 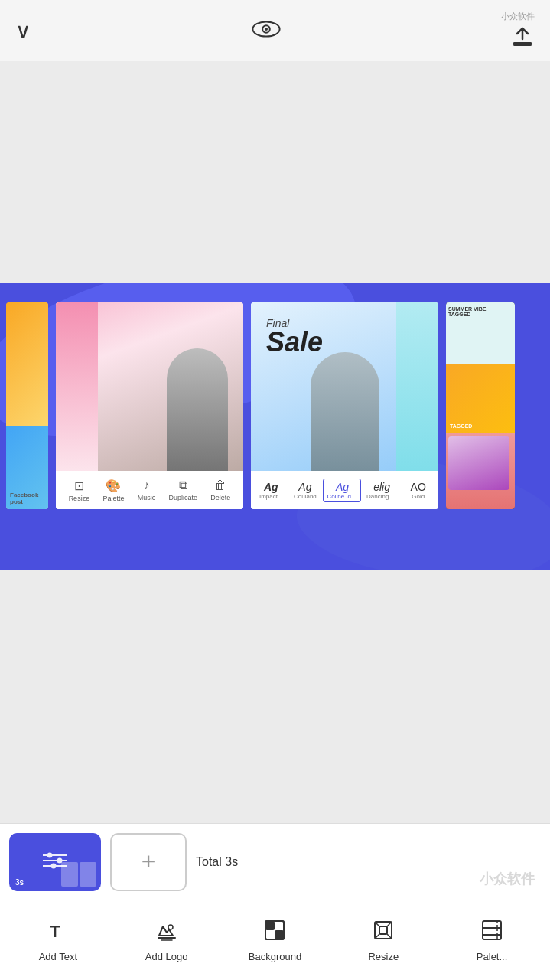 I want to click on toolbar-add-logo: Add Logo, so click(x=167, y=940).